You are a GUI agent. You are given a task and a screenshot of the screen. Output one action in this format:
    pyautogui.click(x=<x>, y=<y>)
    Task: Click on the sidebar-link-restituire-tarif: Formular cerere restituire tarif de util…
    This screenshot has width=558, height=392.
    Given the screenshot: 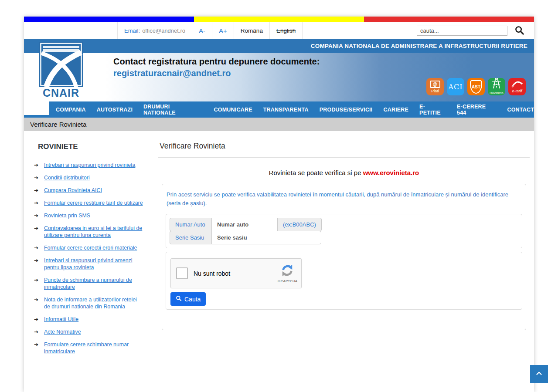 What is the action you would take?
    pyautogui.click(x=93, y=203)
    